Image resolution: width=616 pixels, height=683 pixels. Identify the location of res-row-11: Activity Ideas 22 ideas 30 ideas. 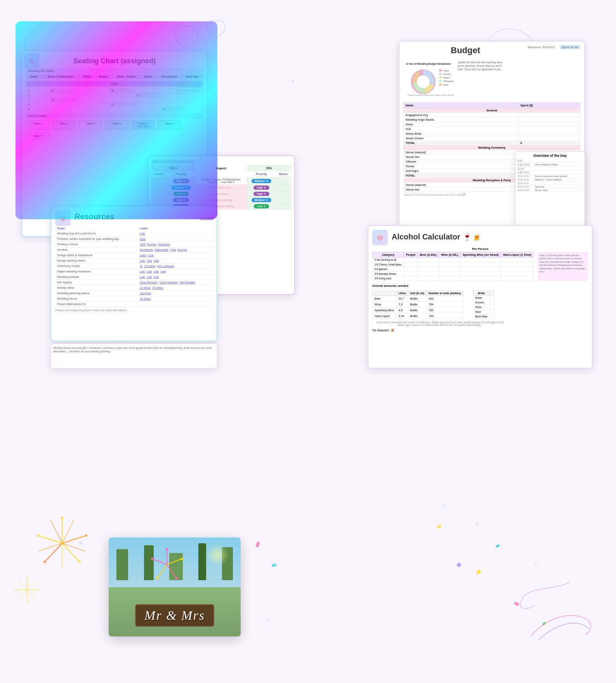
(134, 288).